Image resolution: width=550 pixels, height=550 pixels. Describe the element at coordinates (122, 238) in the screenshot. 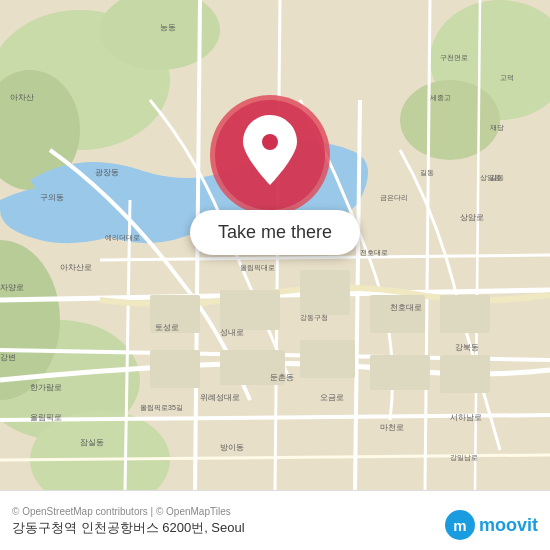

I see `svg-text: 예리더대로` at that location.